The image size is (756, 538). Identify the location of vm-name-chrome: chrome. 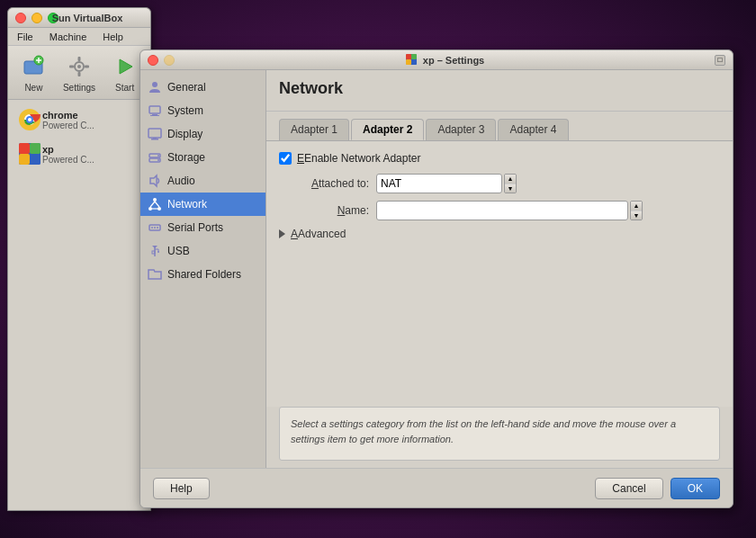
(92, 115).